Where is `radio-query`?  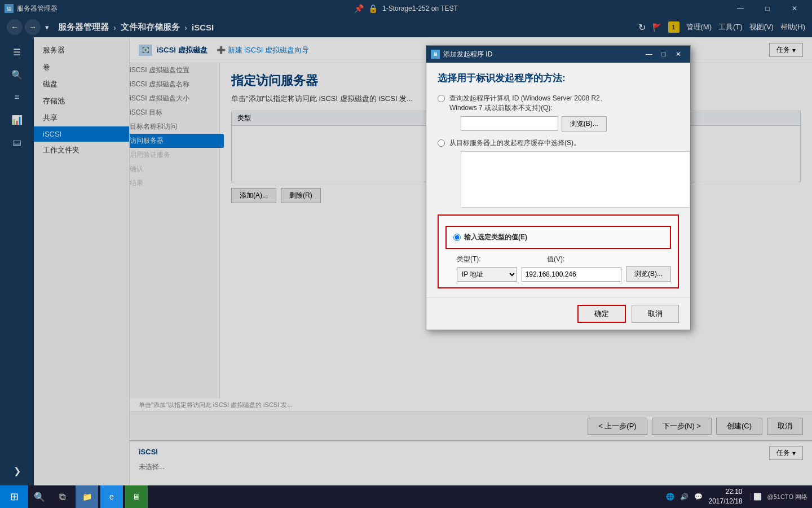 radio-query is located at coordinates (441, 98).